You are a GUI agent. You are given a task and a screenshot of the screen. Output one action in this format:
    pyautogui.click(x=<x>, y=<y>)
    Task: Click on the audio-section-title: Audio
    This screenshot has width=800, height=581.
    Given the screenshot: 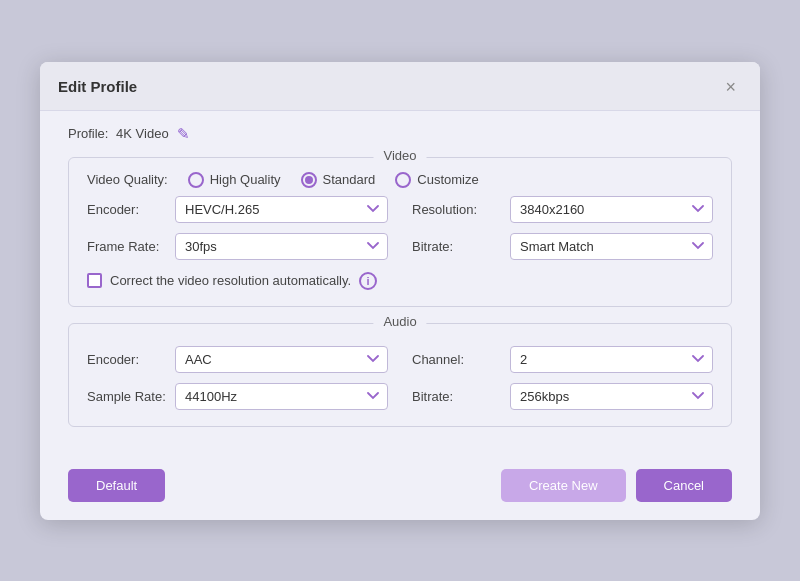 What is the action you would take?
    pyautogui.click(x=400, y=322)
    